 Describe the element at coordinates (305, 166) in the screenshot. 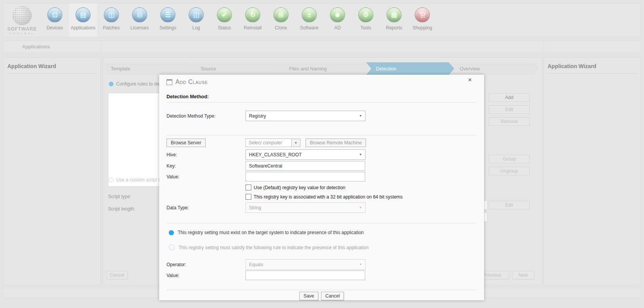

I see `key-input` at that location.